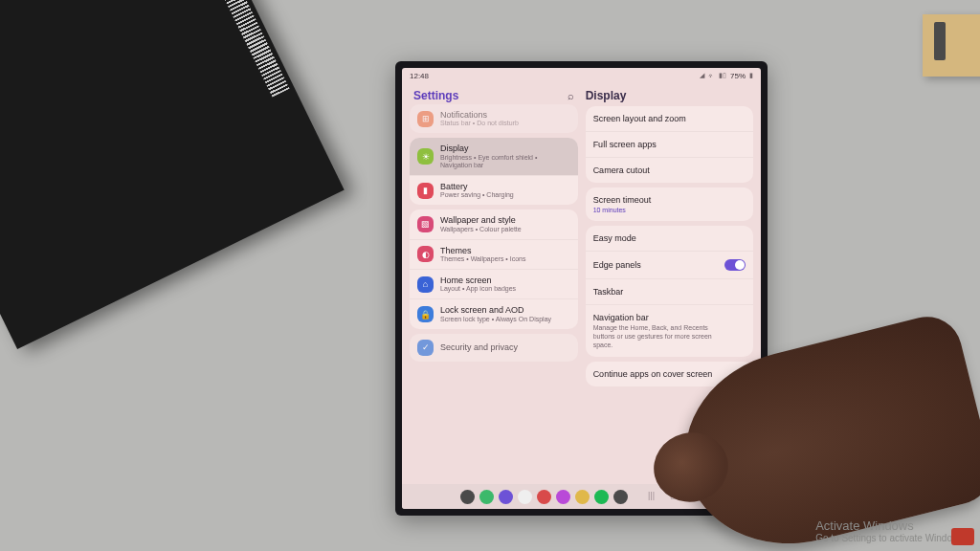  Describe the element at coordinates (622, 210) in the screenshot. I see `item-sub: 10 minutes` at that location.